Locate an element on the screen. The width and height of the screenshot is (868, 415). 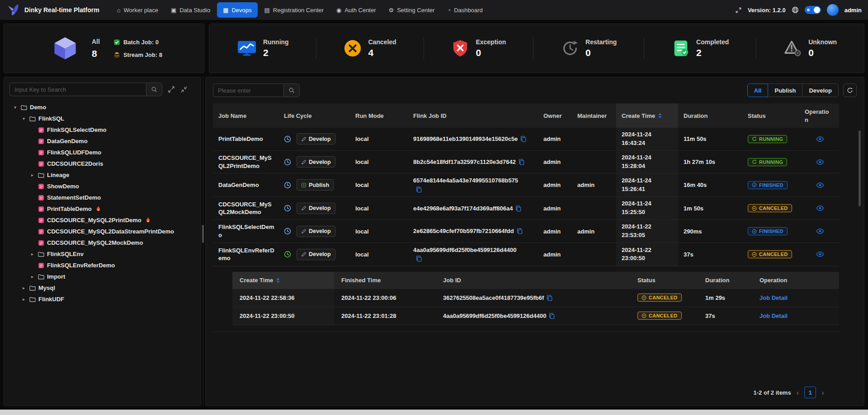
job-name: FlinkSQLEnvReferDemo is located at coordinates (246, 255).